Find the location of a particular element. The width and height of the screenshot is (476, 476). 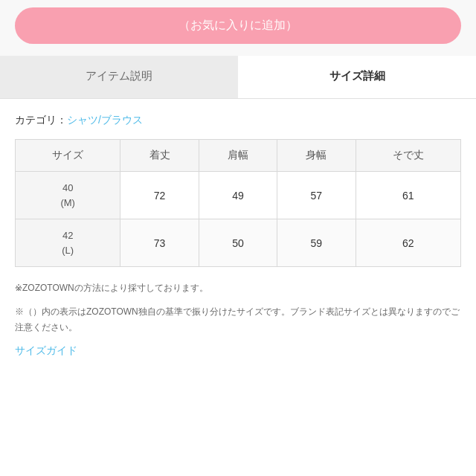

top-button-area: （お気に入りに追加） is located at coordinates (238, 28).